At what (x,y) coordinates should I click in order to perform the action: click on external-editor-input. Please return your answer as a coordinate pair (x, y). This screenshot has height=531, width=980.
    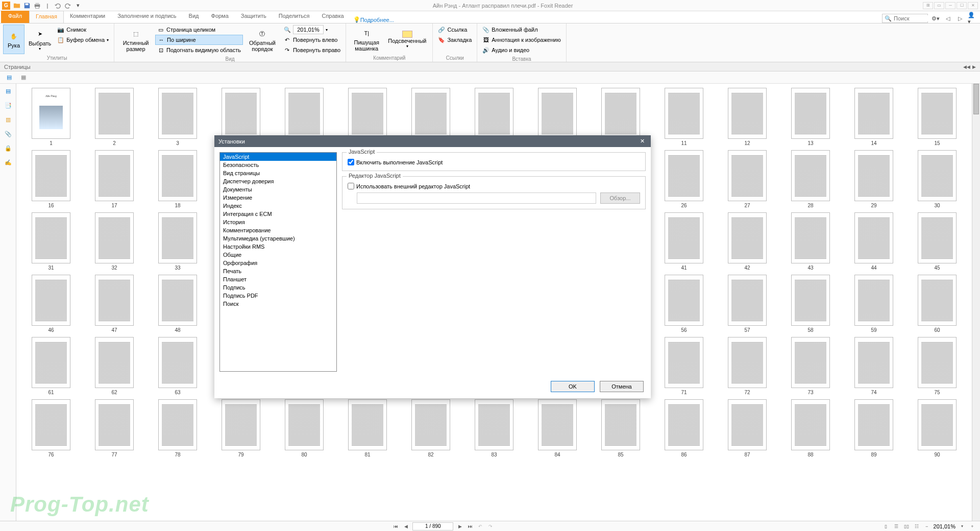
    Looking at the image, I should click on (351, 186).